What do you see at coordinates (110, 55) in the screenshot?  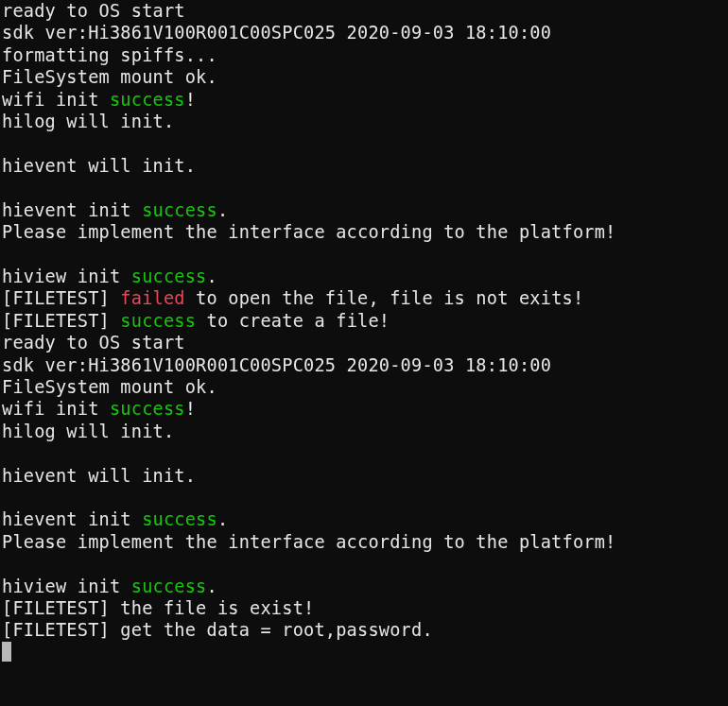 I see `terminal-segment: formatting spiffs...` at bounding box center [110, 55].